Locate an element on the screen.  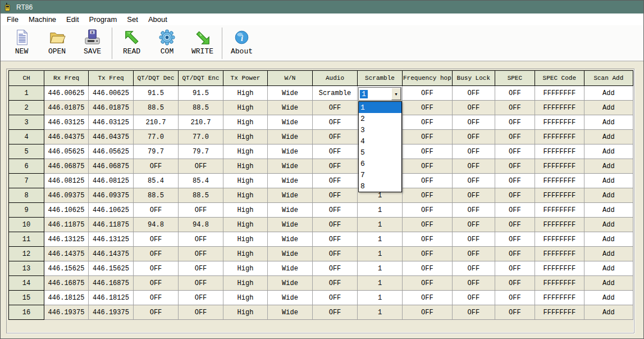
toolbar-save-button: HSAVE is located at coordinates (92, 43).